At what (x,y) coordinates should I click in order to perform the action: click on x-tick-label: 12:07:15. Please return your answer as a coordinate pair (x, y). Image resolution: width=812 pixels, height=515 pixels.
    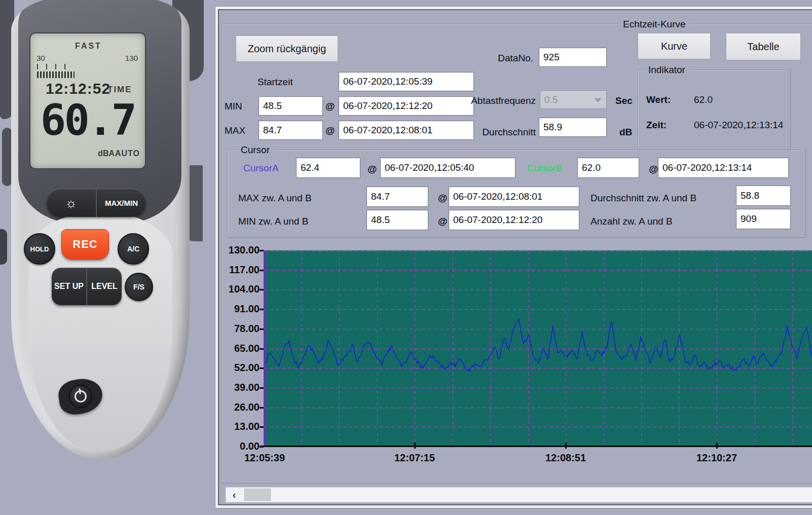
    Looking at the image, I should click on (415, 458).